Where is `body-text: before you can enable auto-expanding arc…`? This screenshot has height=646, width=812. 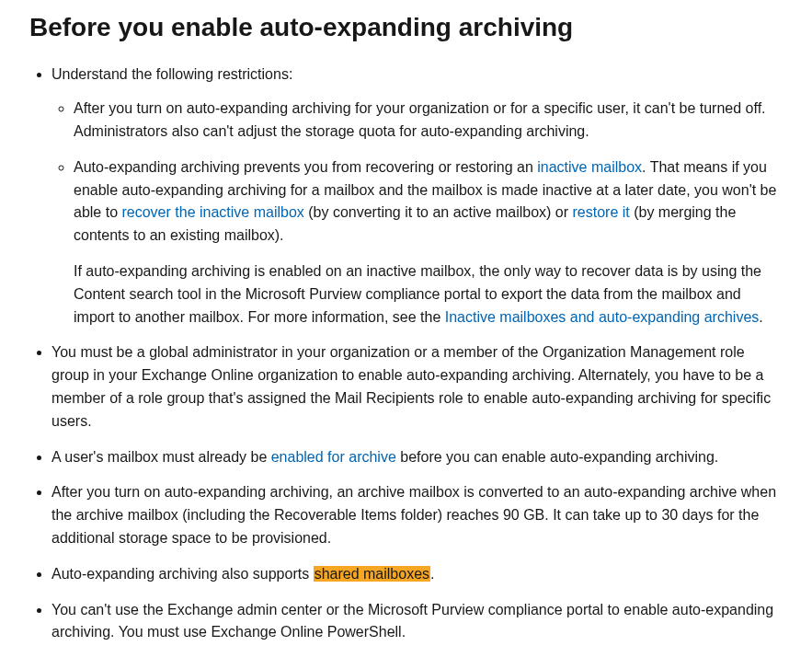
body-text: before you can enable auto-expanding arc… is located at coordinates (557, 456).